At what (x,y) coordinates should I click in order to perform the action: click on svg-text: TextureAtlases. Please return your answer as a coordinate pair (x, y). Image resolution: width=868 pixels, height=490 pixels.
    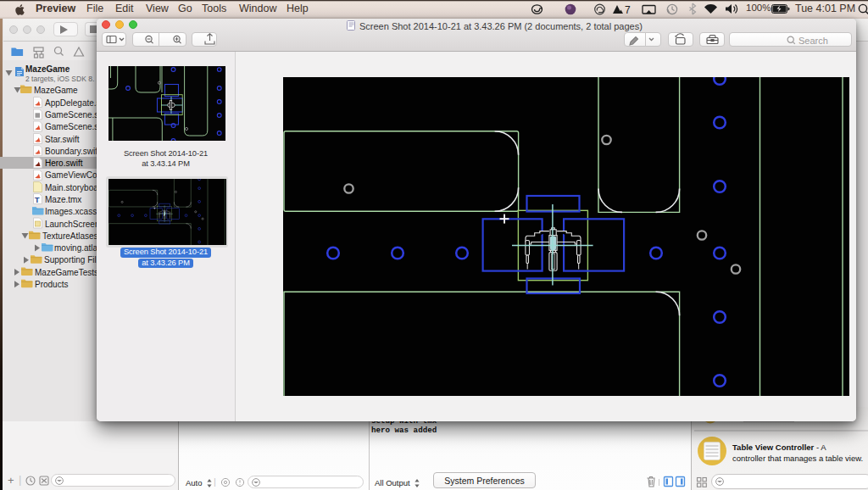
    Looking at the image, I should click on (70, 236).